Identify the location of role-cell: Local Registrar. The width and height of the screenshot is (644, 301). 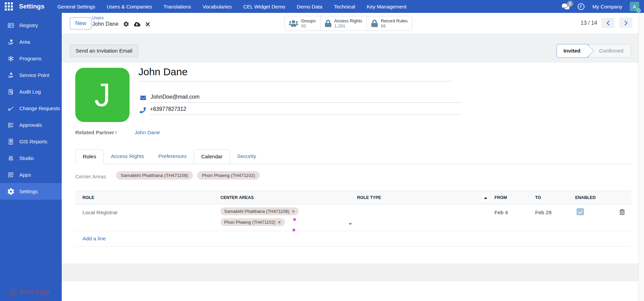
(100, 213).